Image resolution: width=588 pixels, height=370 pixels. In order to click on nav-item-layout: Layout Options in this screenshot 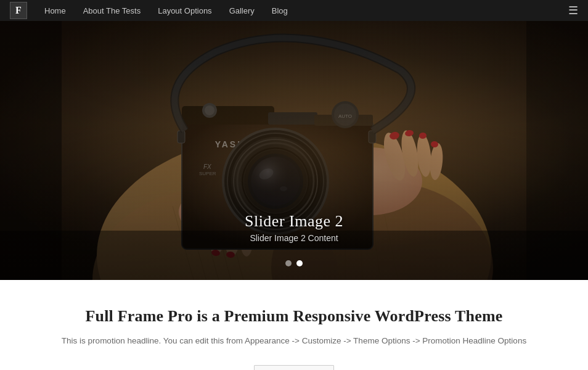, I will do `click(185, 11)`.